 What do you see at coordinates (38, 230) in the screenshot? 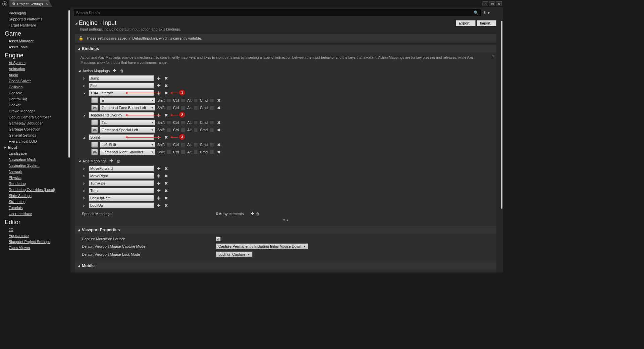
I see `sidebar-item-2d: 2D` at bounding box center [38, 230].